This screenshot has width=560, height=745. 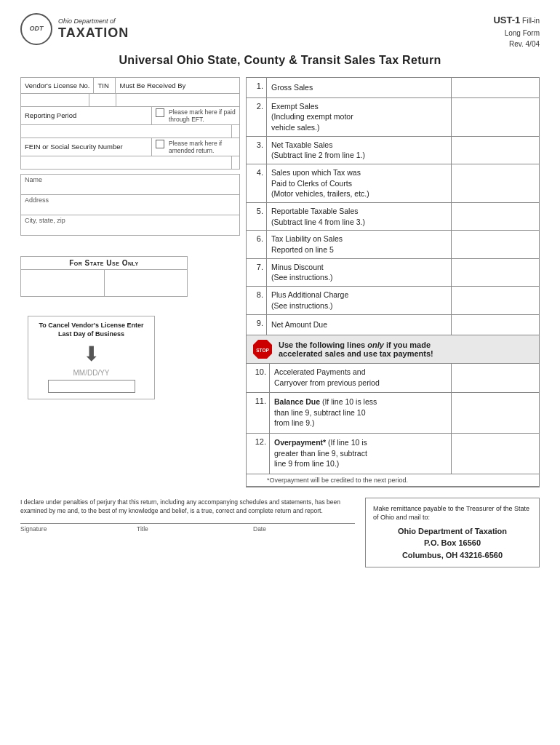 What do you see at coordinates (452, 531) in the screenshot?
I see `org-name: Ohio Department of Taxation` at bounding box center [452, 531].